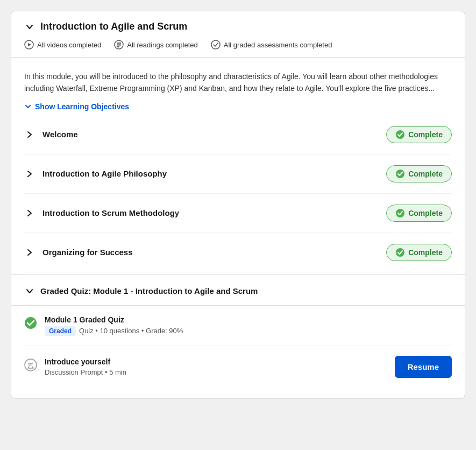  Describe the element at coordinates (103, 326) in the screenshot. I see `graded-item-left: Module 1 Graded Quiz GradedQuiz • 10 que…` at that location.